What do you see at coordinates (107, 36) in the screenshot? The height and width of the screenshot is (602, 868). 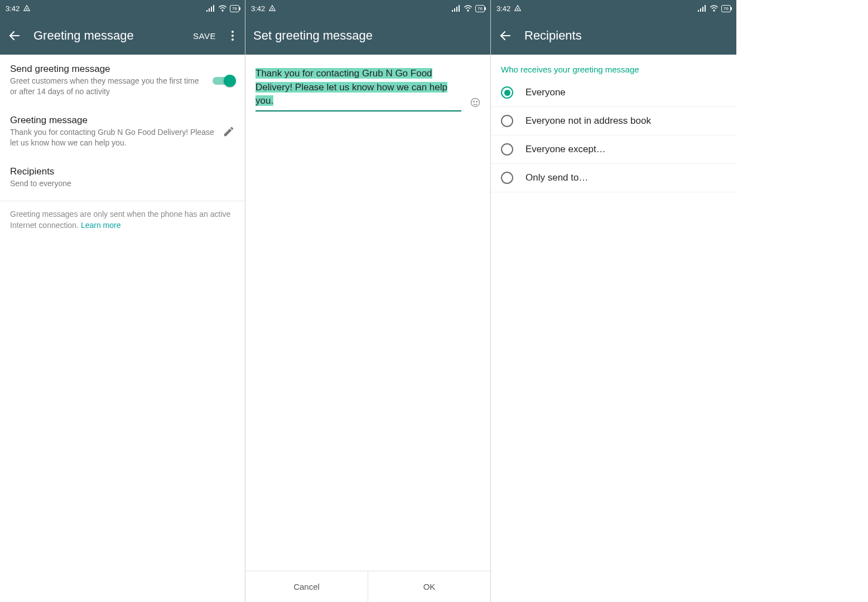 I see `page-title: Greeting message` at bounding box center [107, 36].